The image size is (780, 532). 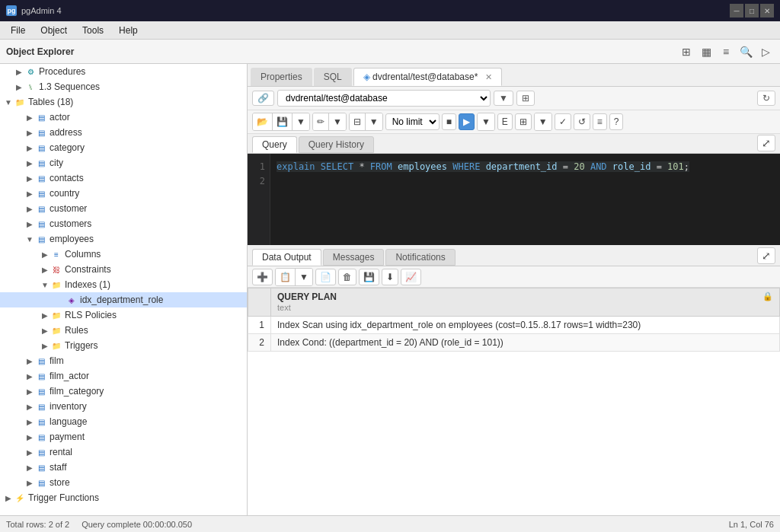 I want to click on edit-button: ✏, so click(x=321, y=122).